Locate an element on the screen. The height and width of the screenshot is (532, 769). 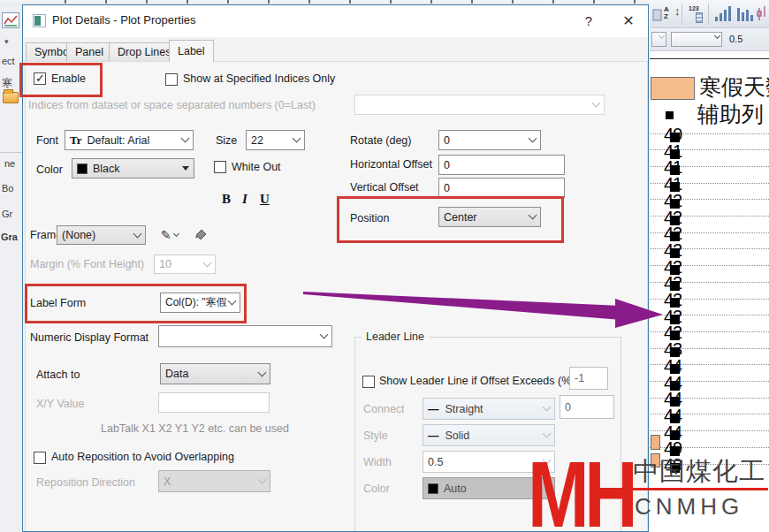
frame-line-color-button: ✎ is located at coordinates (170, 235).